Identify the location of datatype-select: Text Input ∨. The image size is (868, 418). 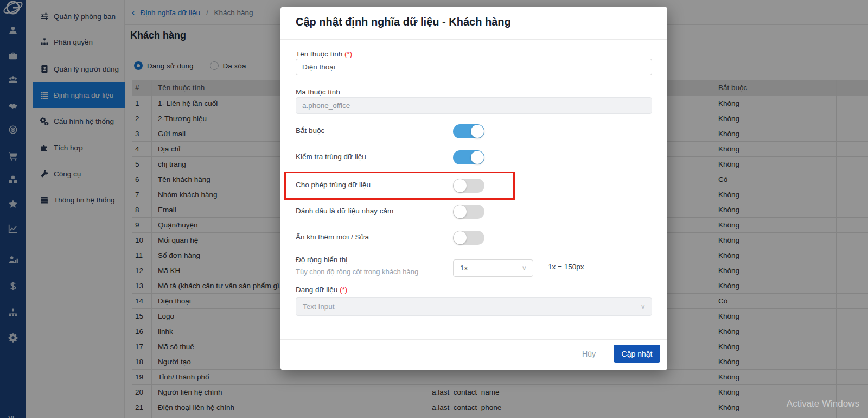
(474, 307).